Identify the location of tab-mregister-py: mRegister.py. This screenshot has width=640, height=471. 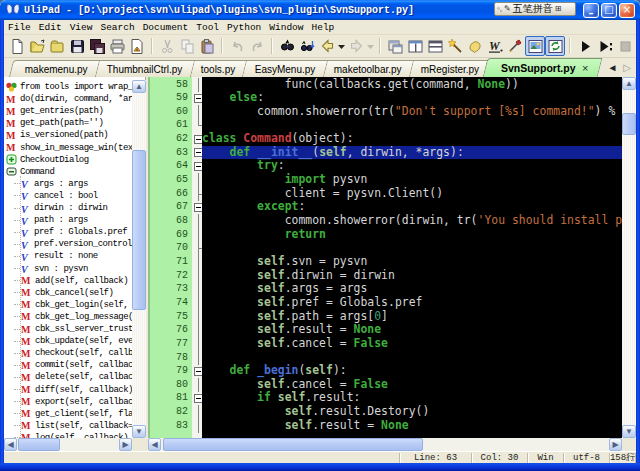
(448, 68).